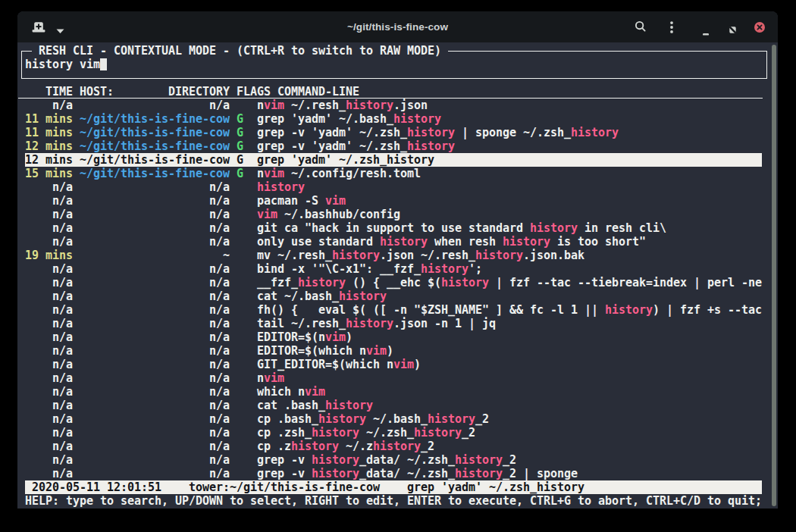 The height and width of the screenshot is (532, 796). What do you see at coordinates (237, 146) in the screenshot?
I see `history-row: 12 mins ~/git/this-is-fine-cow G grep -v…` at bounding box center [237, 146].